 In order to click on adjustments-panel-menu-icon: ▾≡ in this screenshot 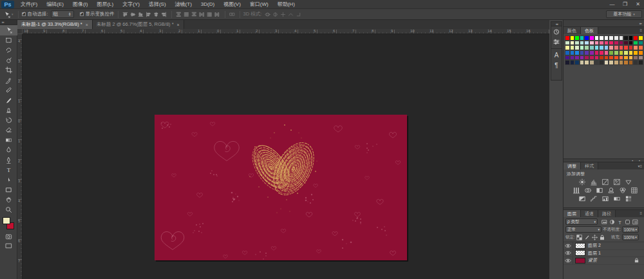, I will do `click(640, 166)`.